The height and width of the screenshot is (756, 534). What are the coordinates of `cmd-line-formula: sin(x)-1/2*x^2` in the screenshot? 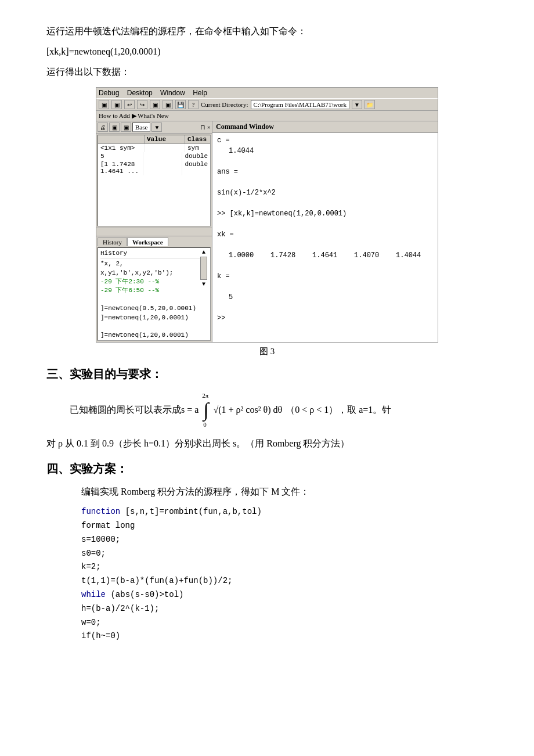 It's located at (325, 193).